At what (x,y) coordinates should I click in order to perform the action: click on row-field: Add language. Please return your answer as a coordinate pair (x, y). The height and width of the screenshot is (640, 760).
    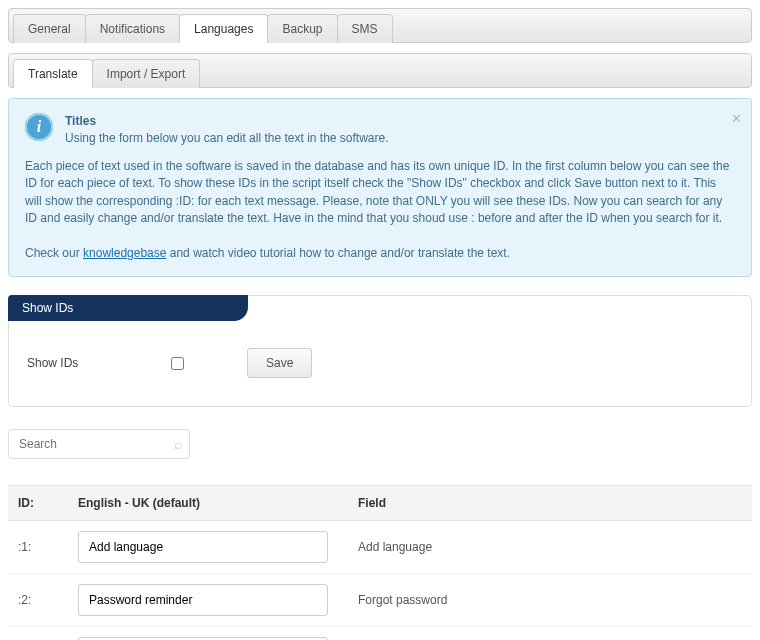
    Looking at the image, I should click on (550, 548).